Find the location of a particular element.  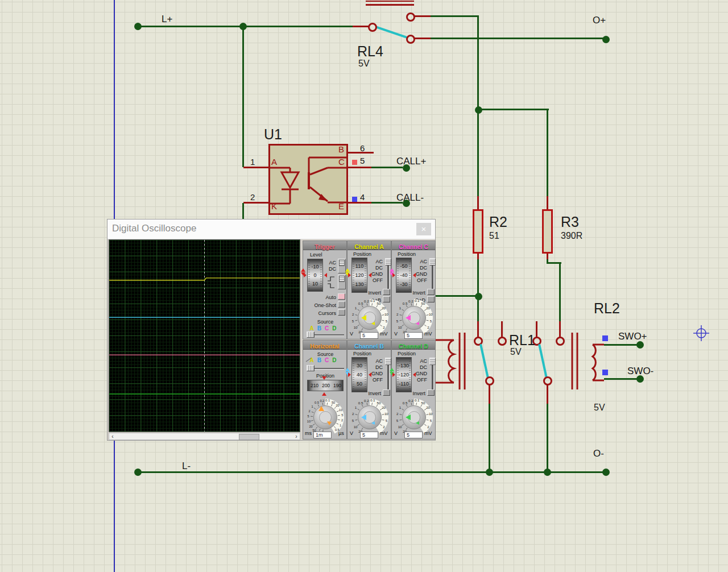

unit-v-label: V is located at coordinates (396, 334).